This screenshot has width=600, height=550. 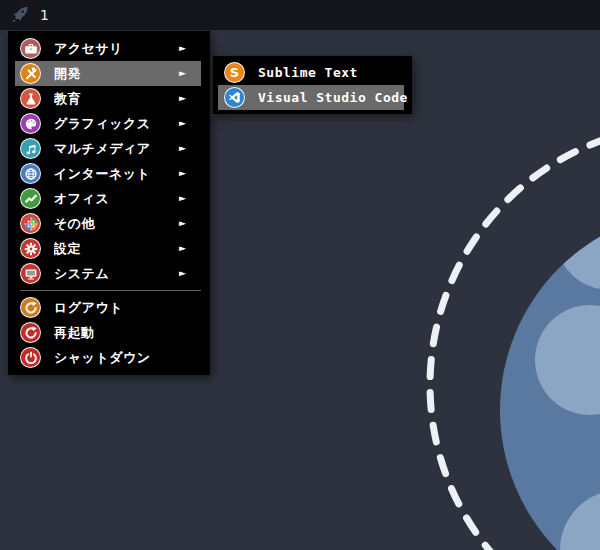 I want to click on system-icon, so click(x=30, y=274).